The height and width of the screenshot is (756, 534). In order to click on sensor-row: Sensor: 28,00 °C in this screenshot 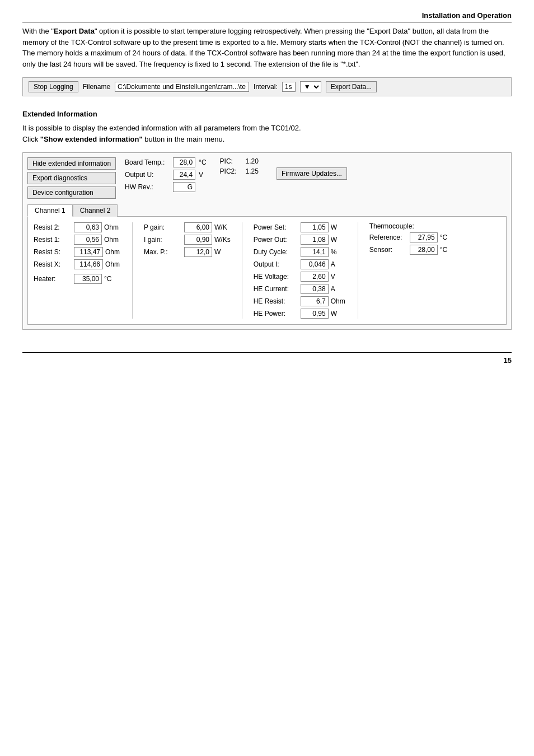, I will do `click(417, 250)`.